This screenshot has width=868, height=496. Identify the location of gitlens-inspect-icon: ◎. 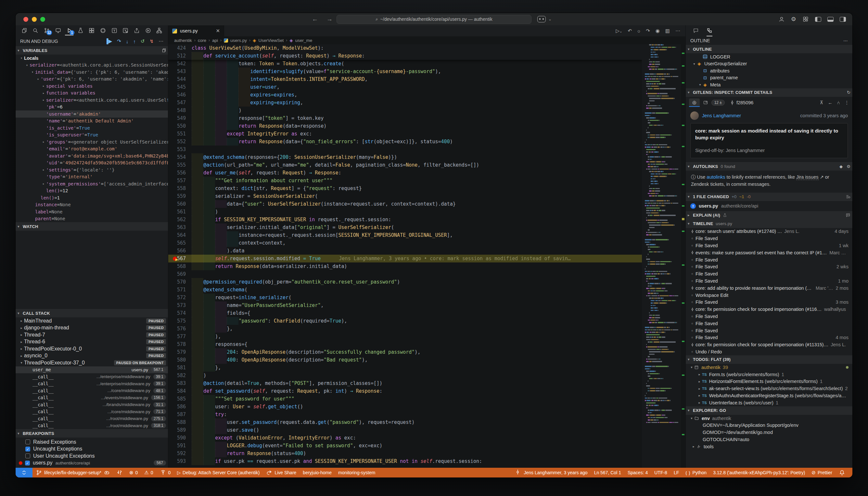
(694, 103).